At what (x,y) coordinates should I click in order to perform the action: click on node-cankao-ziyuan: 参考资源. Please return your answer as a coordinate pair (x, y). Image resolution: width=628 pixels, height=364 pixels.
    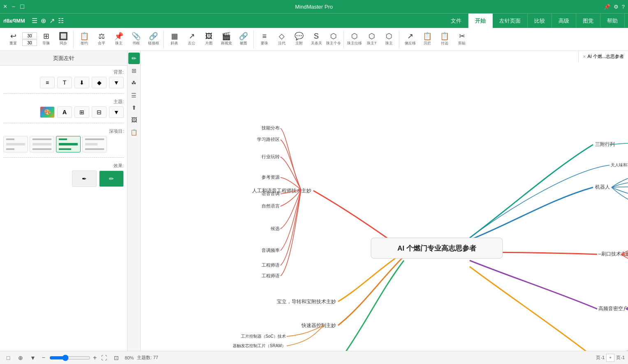
    Looking at the image, I should click on (271, 177).